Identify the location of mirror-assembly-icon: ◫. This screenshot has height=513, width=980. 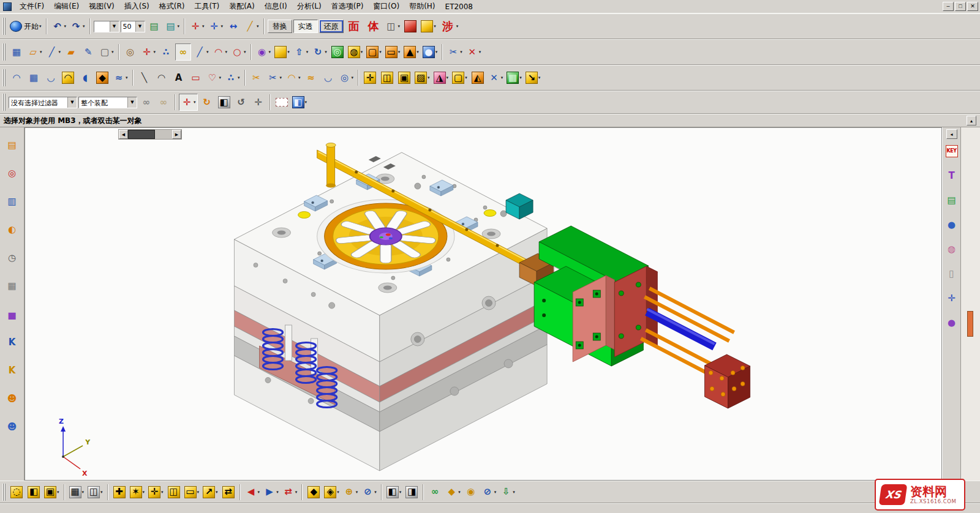
(174, 492).